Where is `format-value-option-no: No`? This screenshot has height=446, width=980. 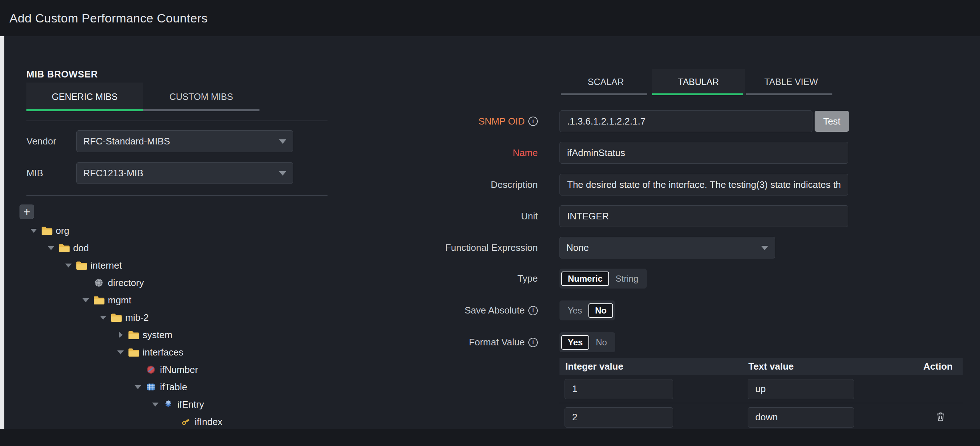 format-value-option-no: No is located at coordinates (601, 342).